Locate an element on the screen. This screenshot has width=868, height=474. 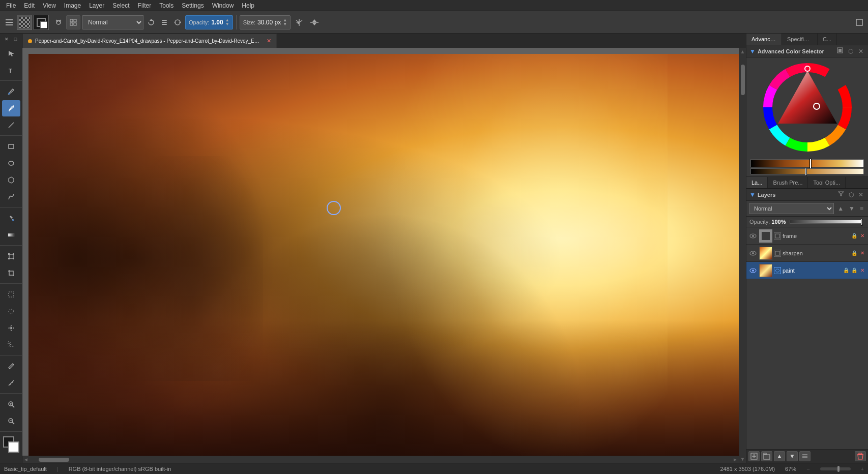
scroll-up-btn: ▲ is located at coordinates (743, 52).